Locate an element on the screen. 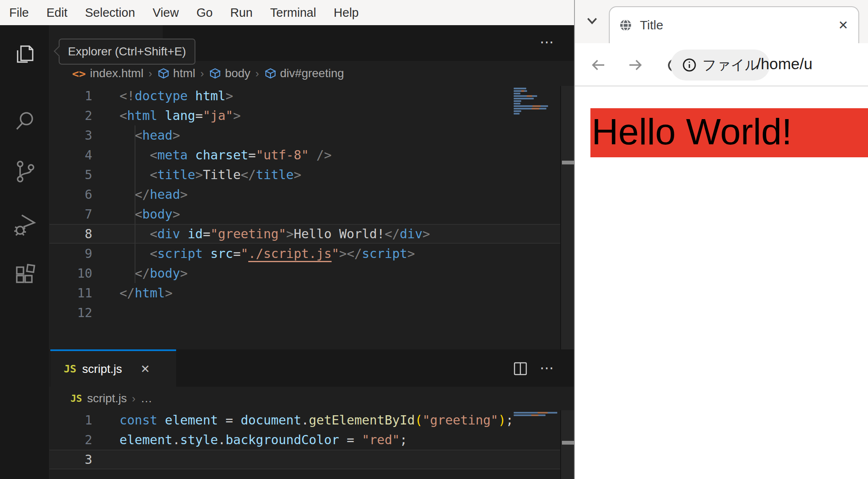  code-editor-js: 1const element = document.getElementById… is located at coordinates (305, 440).